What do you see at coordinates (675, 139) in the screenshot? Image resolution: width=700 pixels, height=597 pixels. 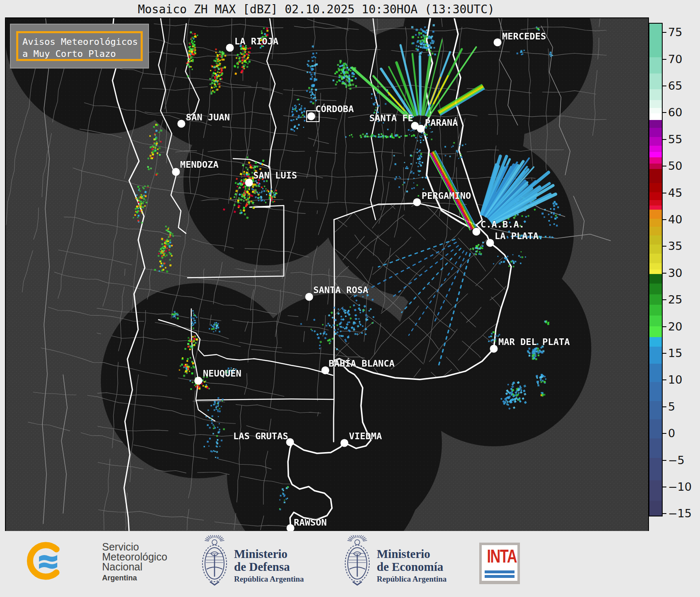 I see `colorbar-tick-label: 55` at bounding box center [675, 139].